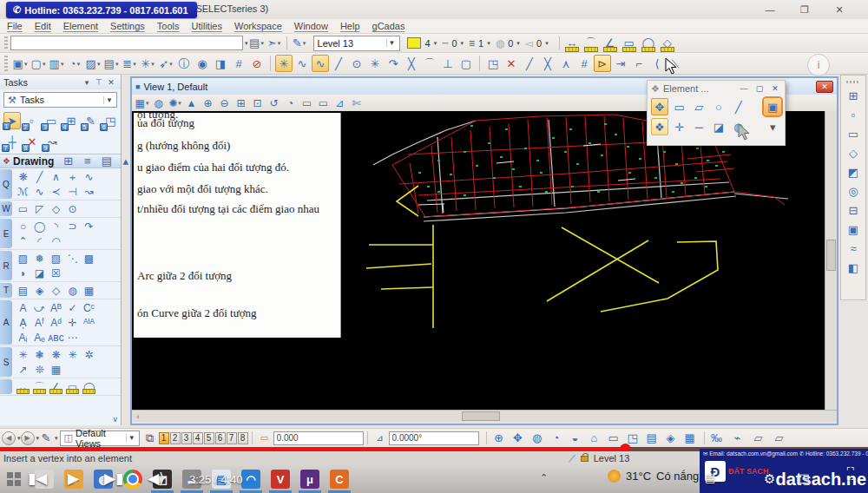  Describe the element at coordinates (239, 63) in the screenshot. I see `grid-icon: #` at that location.